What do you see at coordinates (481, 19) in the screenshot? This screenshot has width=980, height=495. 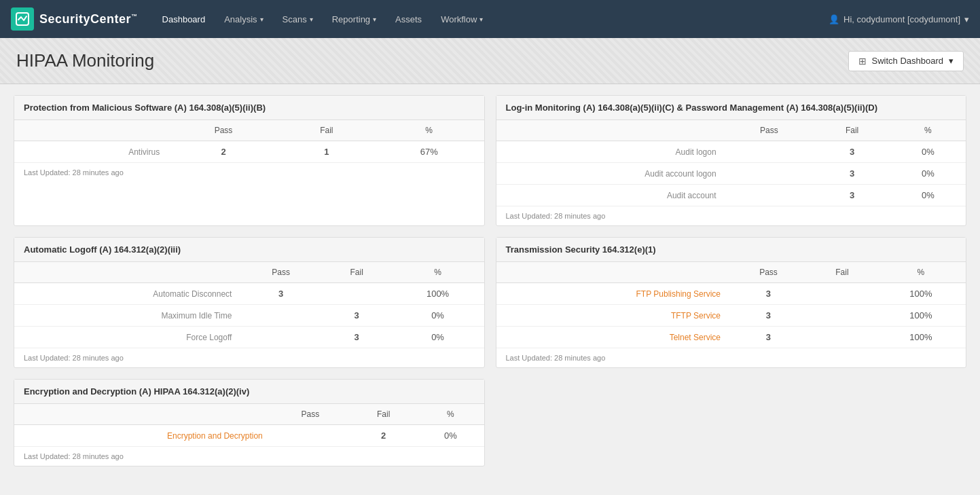 I see `workflow-caret: ▾` at bounding box center [481, 19].